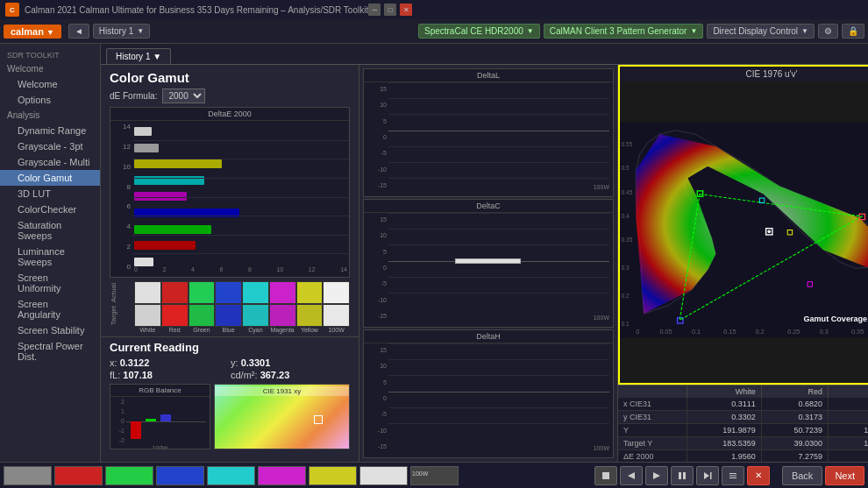 The image size is (868, 488). Describe the element at coordinates (652, 392) in the screenshot. I see `table-header-label` at that location.